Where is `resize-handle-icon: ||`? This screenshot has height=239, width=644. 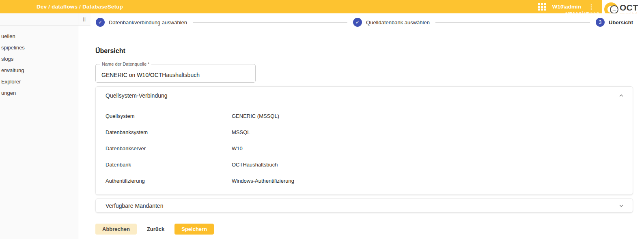
resize-handle-icon: || is located at coordinates (84, 19).